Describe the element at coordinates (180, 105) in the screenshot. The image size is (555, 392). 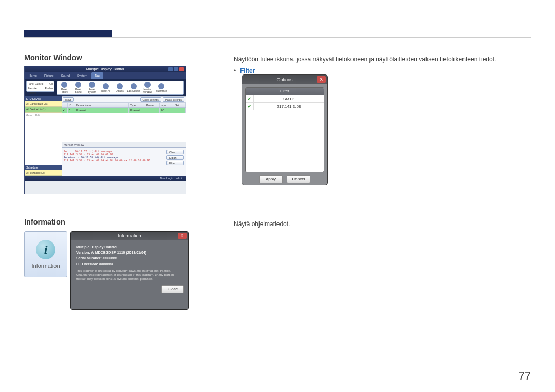
I see `col-set: Set` at that location.